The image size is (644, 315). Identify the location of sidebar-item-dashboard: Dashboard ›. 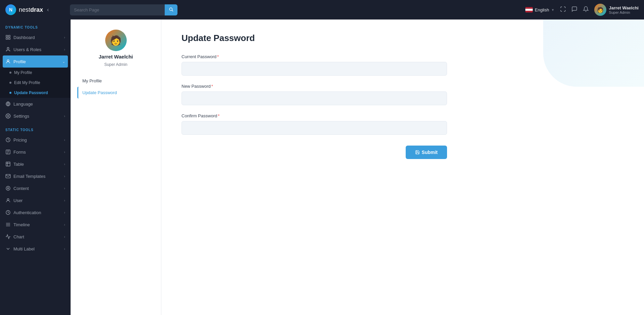
(35, 37).